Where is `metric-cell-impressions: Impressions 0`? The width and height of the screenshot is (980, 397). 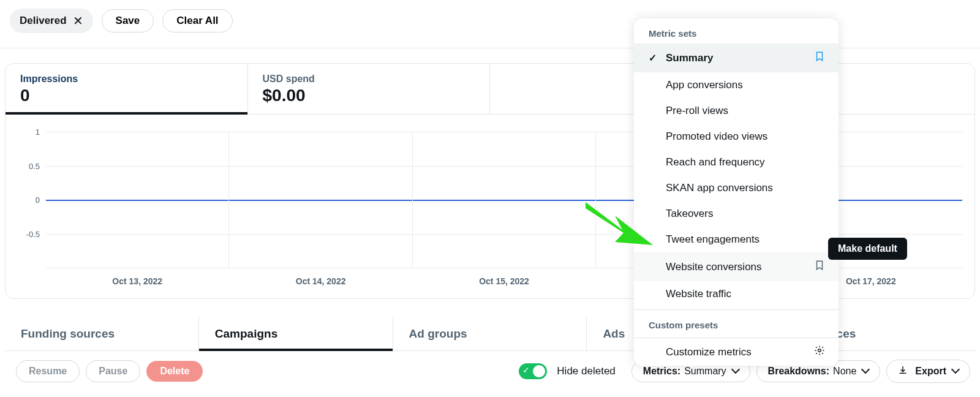 metric-cell-impressions: Impressions 0 is located at coordinates (127, 89).